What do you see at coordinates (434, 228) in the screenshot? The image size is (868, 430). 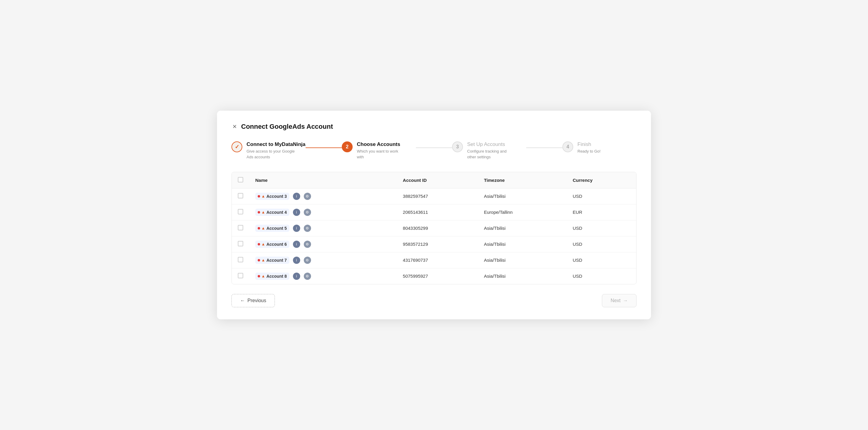 I see `accounts-table-container: Name Account ID Timezone Currency ▲ Acco…` at bounding box center [434, 228].